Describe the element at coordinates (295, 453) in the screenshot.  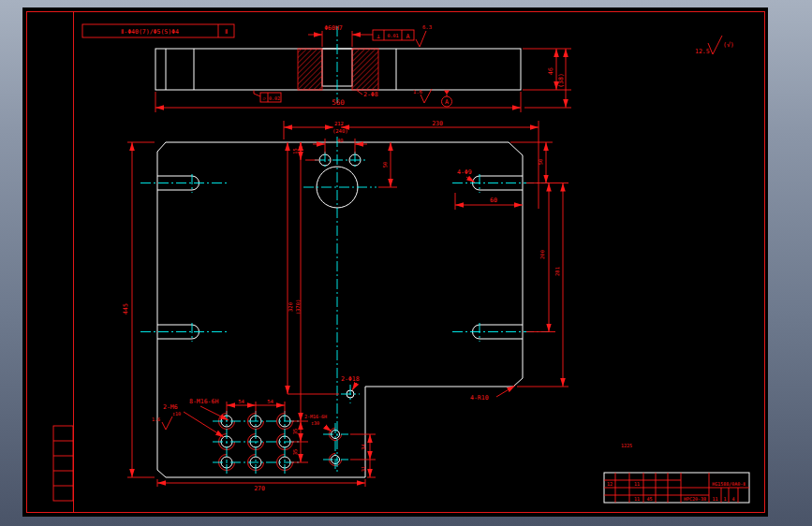
I see `dim-35b: 35` at that location.